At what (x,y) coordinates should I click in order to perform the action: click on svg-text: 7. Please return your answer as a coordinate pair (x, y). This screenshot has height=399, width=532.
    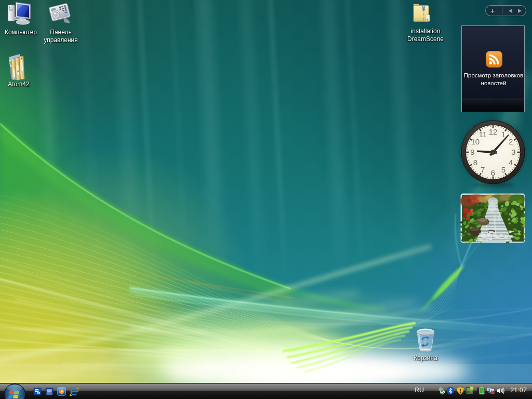
    Looking at the image, I should click on (483, 169).